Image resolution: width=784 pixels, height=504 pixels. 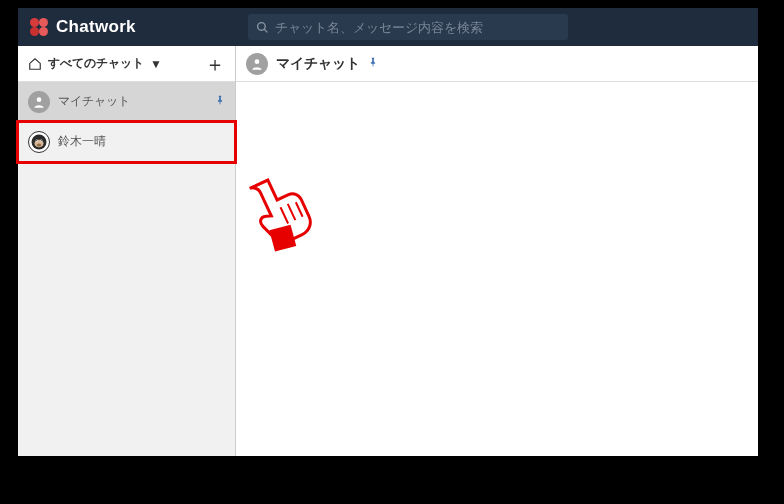 I want to click on chat-header: マイチャット, so click(x=497, y=64).